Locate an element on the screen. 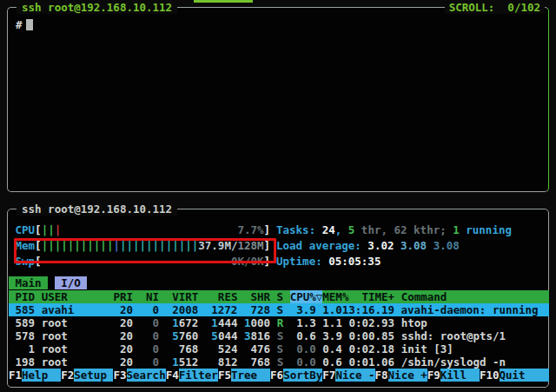 The width and height of the screenshot is (556, 392). shell-prompt: # is located at coordinates (24, 24).